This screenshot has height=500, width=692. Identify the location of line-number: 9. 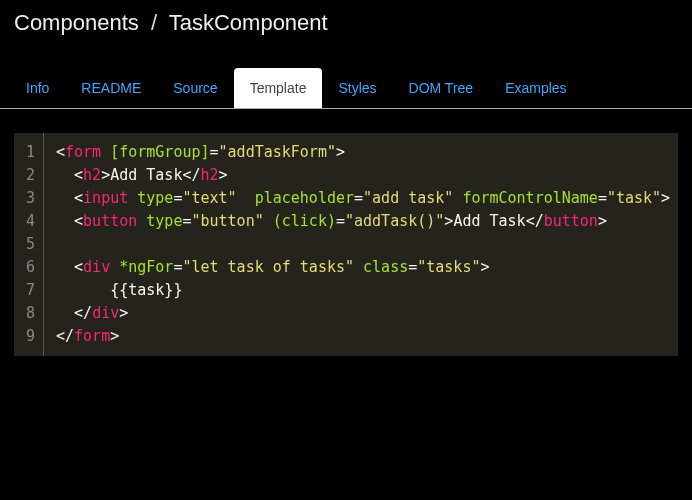
(30, 336).